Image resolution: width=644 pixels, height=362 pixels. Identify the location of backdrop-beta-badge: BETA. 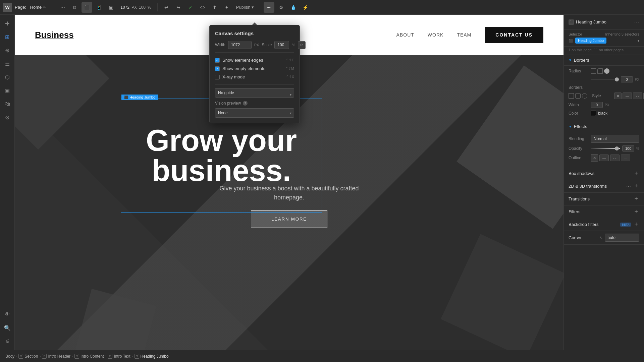
(626, 225).